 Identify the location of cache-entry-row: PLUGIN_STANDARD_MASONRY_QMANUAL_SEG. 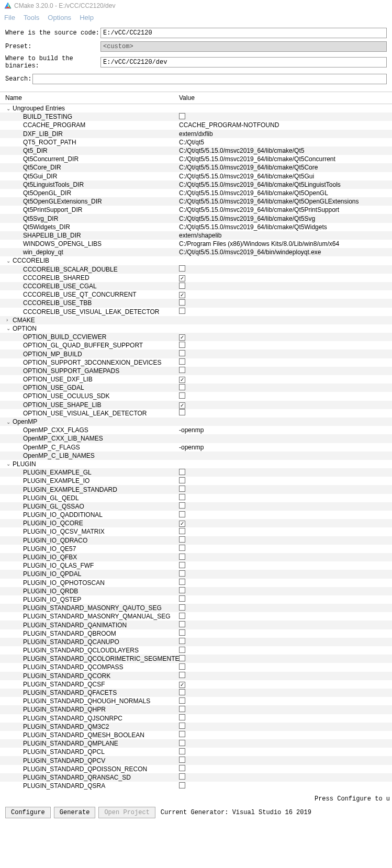
(196, 616).